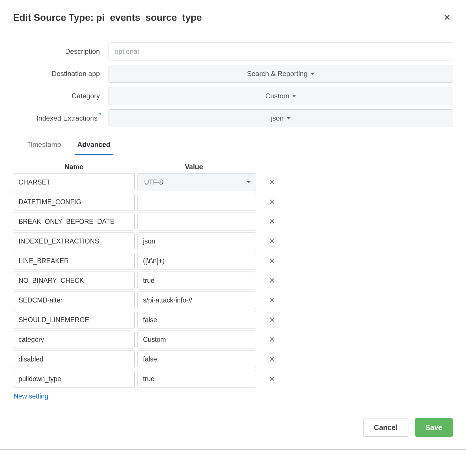 The image size is (466, 476). Describe the element at coordinates (386, 427) in the screenshot. I see `cancel-button: Cancel` at that location.